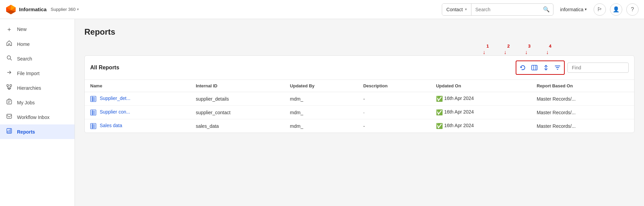 This screenshot has height=206, width=644. Describe the element at coordinates (481, 86) in the screenshot. I see `col-header-updated-on: Updated On` at that location.